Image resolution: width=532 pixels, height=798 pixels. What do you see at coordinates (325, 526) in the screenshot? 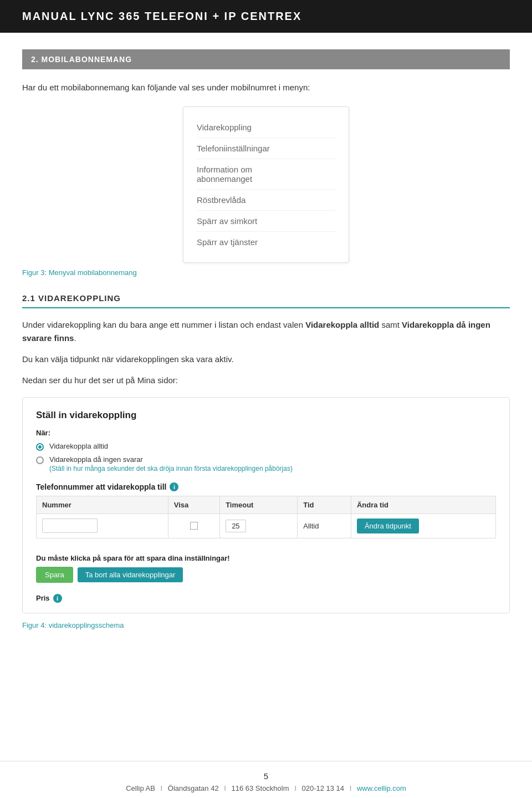
I see `cell-tid: Alltid` at bounding box center [325, 526].